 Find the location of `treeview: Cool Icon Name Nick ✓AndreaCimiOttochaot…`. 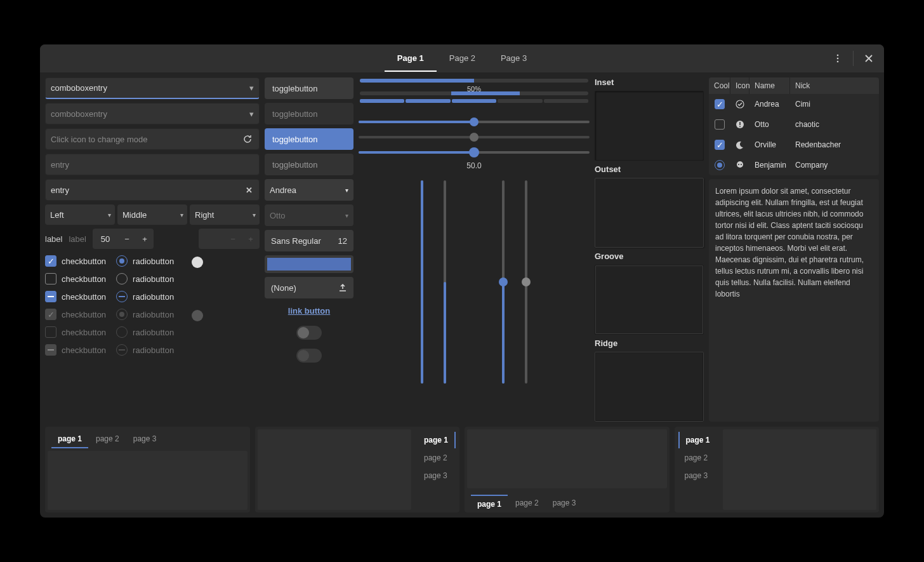

treeview: Cool Icon Name Nick ✓AndreaCimiOttochaot… is located at coordinates (794, 126).